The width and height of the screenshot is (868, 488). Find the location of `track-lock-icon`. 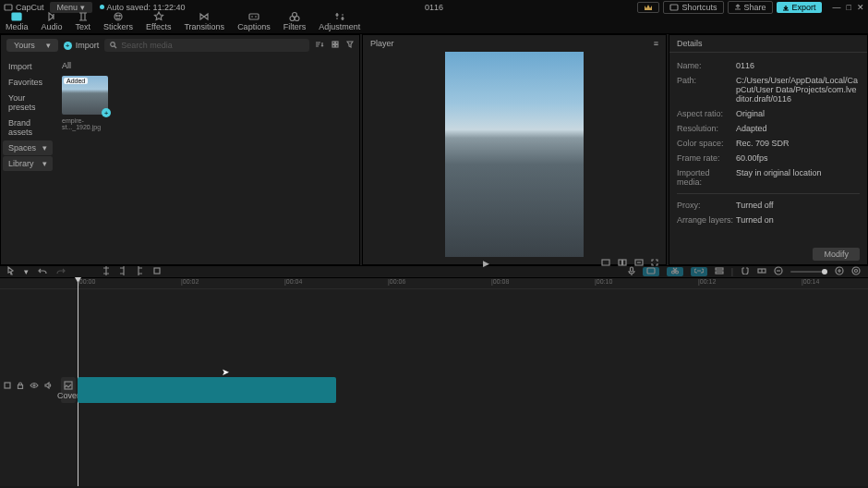

track-lock-icon is located at coordinates (20, 386).